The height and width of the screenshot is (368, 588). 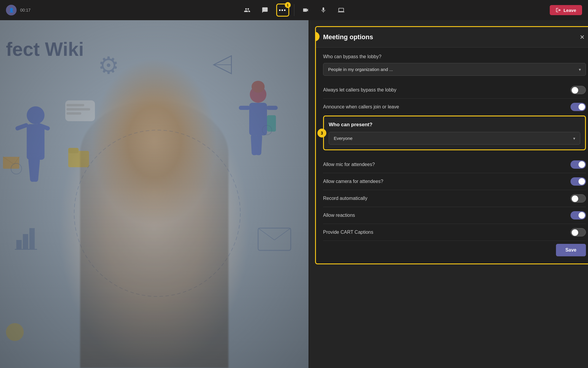 What do you see at coordinates (578, 181) in the screenshot?
I see `allow-camera-track` at bounding box center [578, 181].